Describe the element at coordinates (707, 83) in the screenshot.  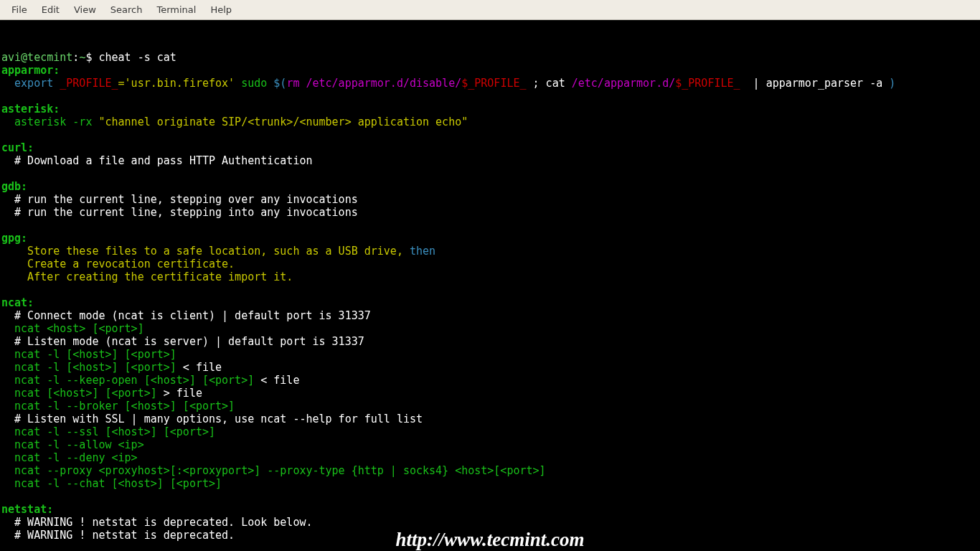
I see `var-profile3: $_PROFILE_` at that location.